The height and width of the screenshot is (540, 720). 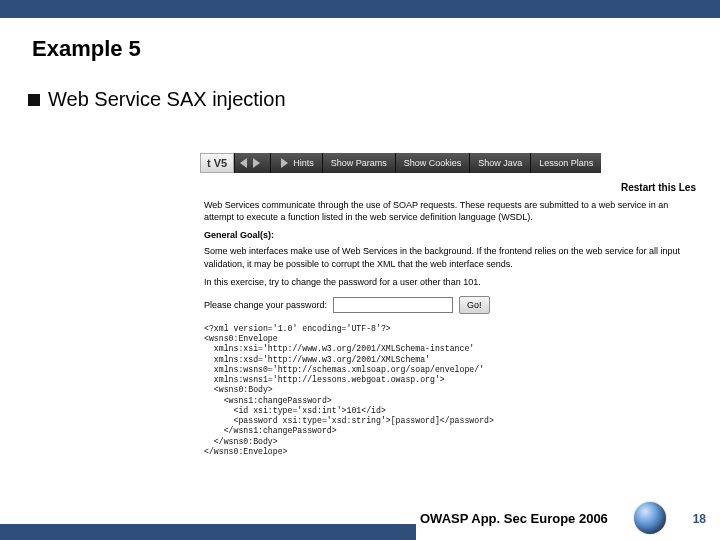 I want to click on footer: OWASP App. Sec Europe 2006 18, so click(x=360, y=516).